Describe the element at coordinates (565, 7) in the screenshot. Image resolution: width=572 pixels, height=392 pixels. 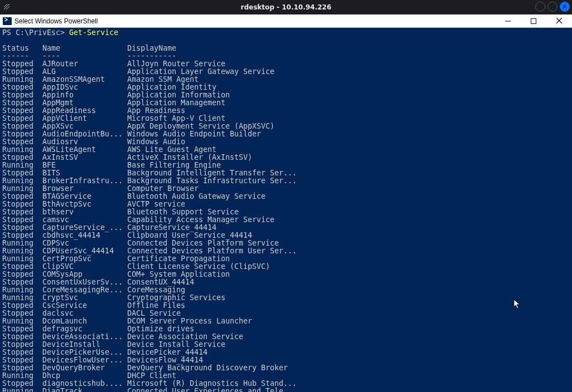
I see `outer-close-button` at that location.